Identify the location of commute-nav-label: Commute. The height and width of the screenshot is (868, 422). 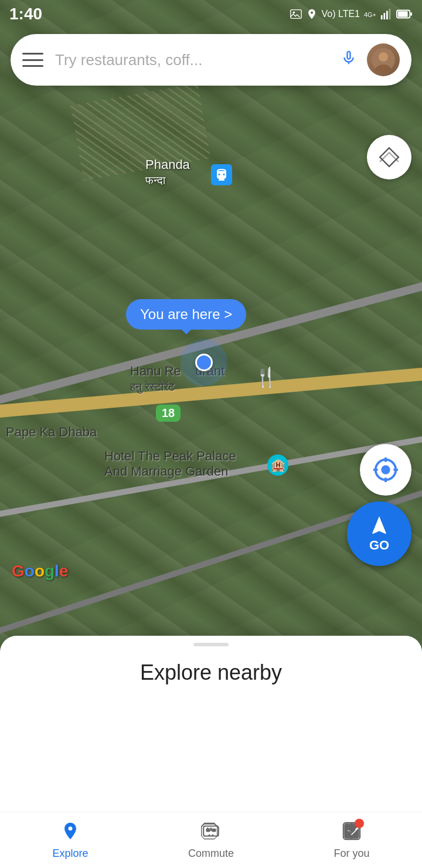
(211, 854).